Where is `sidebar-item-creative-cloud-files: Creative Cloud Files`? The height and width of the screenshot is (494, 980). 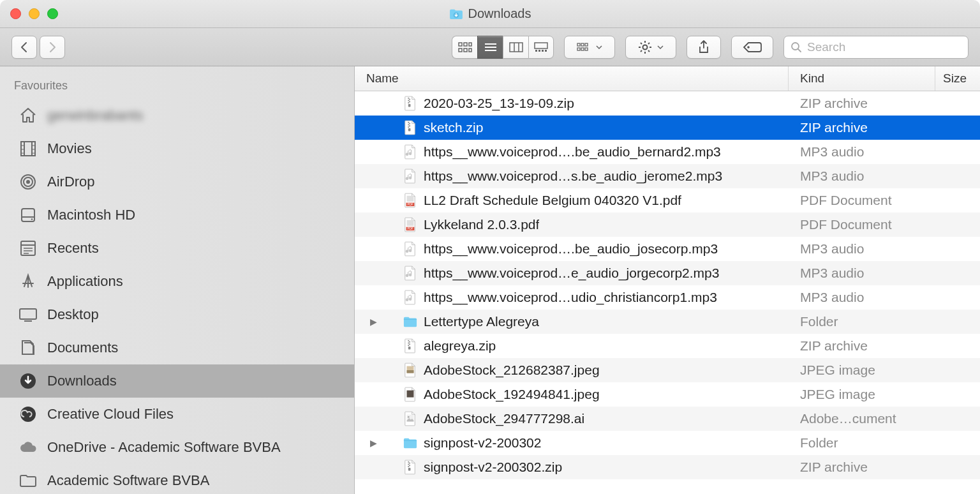
sidebar-item-creative-cloud-files: Creative Cloud Files is located at coordinates (177, 414).